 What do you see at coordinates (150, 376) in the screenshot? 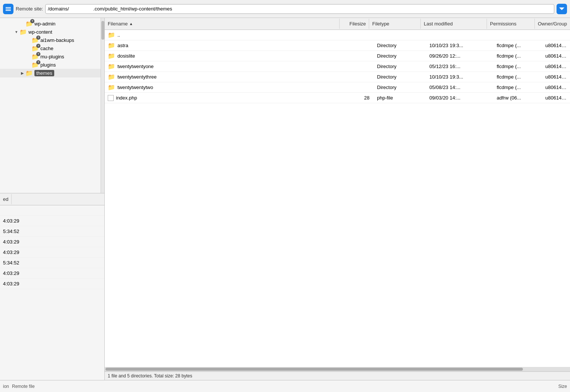
I see `status-text: 1 file and 5 directories. Total size: 28…` at bounding box center [150, 376].